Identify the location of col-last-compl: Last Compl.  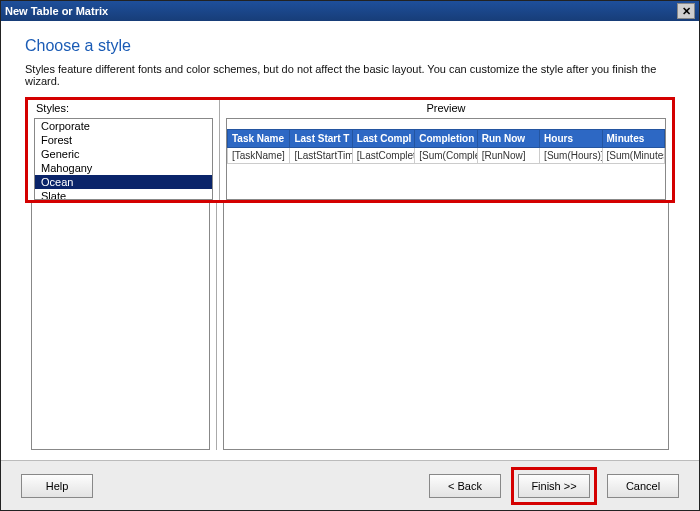
(383, 139).